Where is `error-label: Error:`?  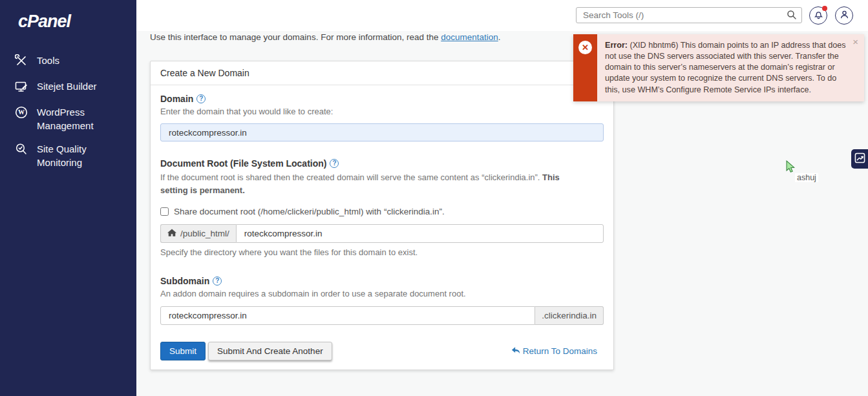 error-label: Error: is located at coordinates (617, 45).